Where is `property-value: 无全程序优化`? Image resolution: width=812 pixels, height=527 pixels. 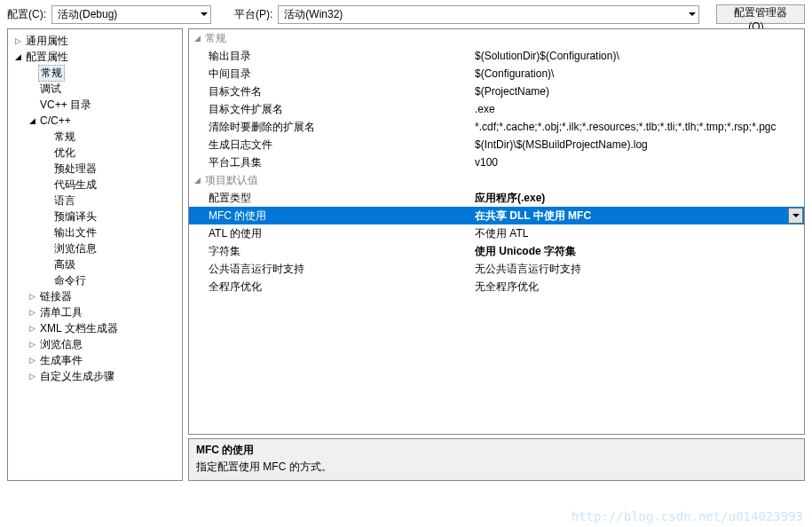 property-value: 无全程序优化 is located at coordinates (637, 287).